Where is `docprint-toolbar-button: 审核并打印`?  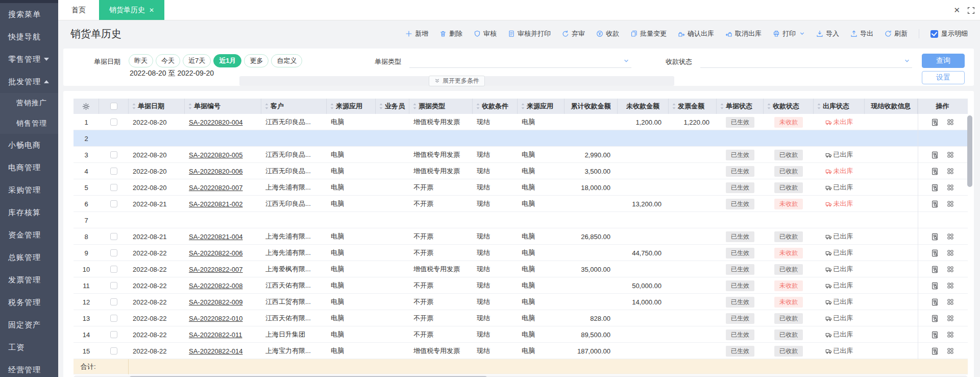
docprint-toolbar-button: 审核并打印 is located at coordinates (529, 34).